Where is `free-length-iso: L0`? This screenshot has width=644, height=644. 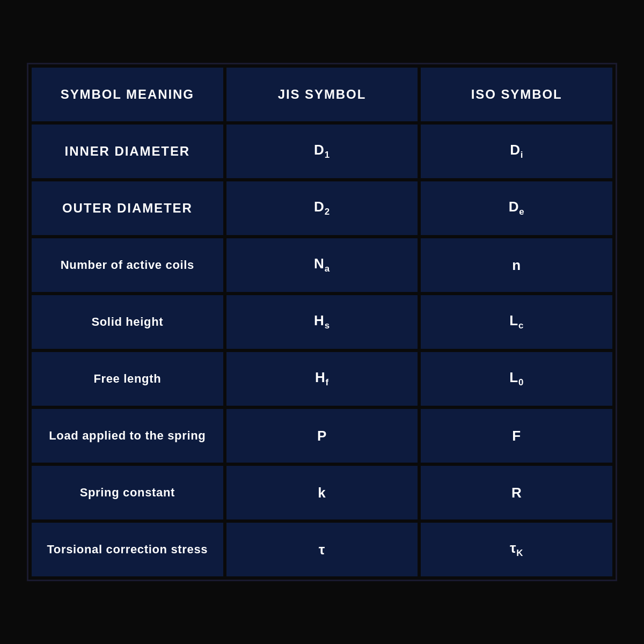
free-length-iso: L0 is located at coordinates (516, 379).